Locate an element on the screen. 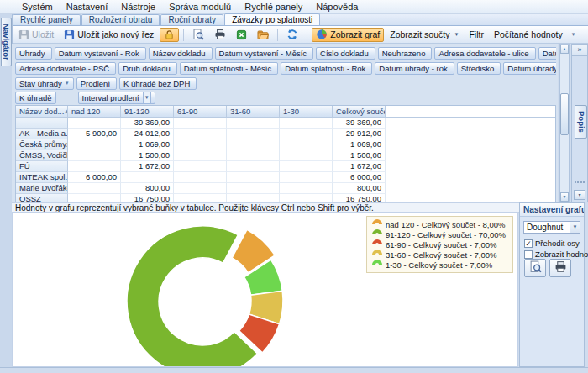 Image resolution: width=588 pixels, height=373 pixels. export-excel-button is located at coordinates (242, 35).